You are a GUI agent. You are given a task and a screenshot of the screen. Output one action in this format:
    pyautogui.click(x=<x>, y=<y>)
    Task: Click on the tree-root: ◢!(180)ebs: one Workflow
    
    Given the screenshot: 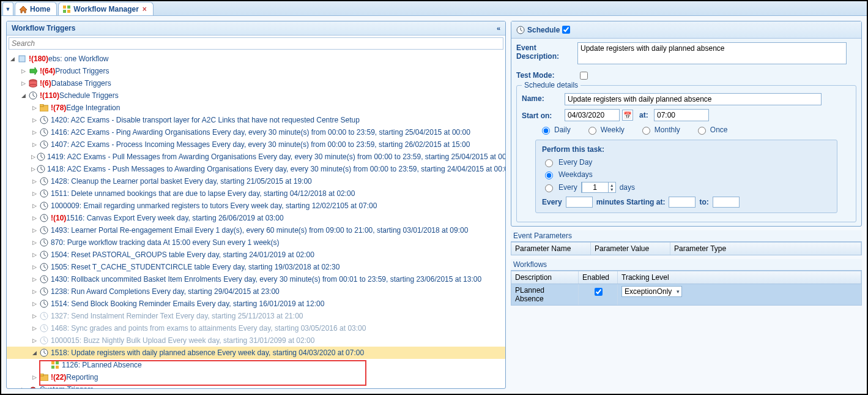 What is the action you would take?
    pyautogui.click(x=256, y=59)
    